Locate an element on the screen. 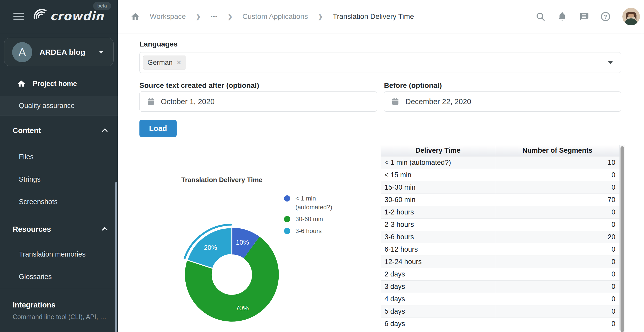  legend-item: 3-6 hours is located at coordinates (308, 231).